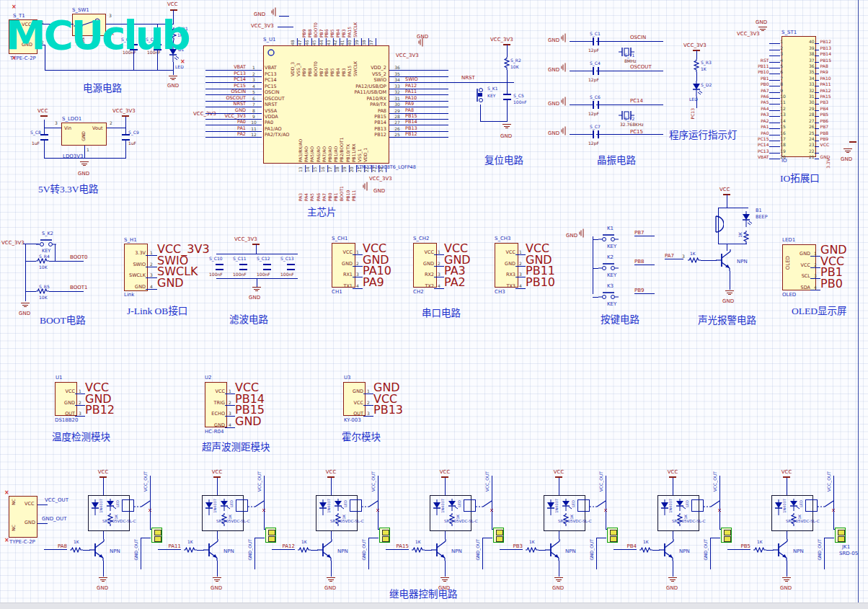 The image size is (868, 609). What do you see at coordinates (595, 63) in the screenshot?
I see `designator: S_C4` at bounding box center [595, 63].